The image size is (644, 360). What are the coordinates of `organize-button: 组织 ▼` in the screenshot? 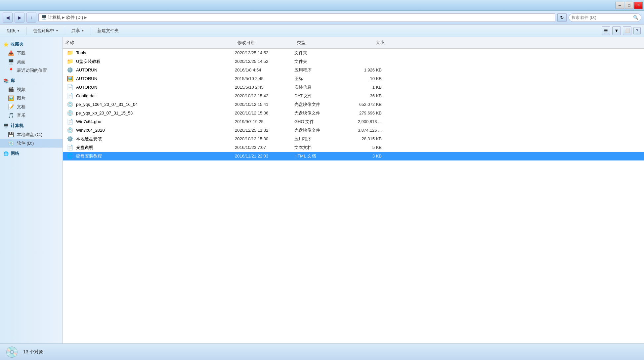 It's located at (13, 31).